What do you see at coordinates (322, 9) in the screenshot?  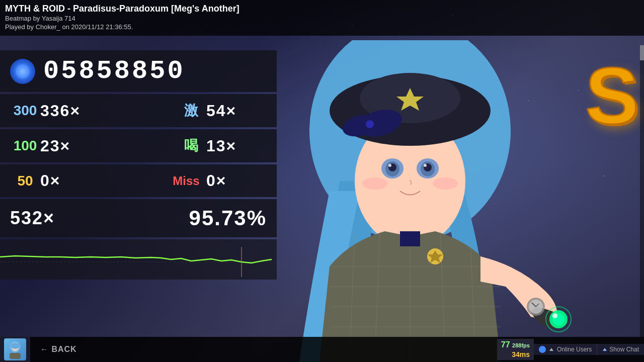 I see `song-title: MYTH & ROID - Paradisus-Paradoxum [Meg's…` at bounding box center [322, 9].